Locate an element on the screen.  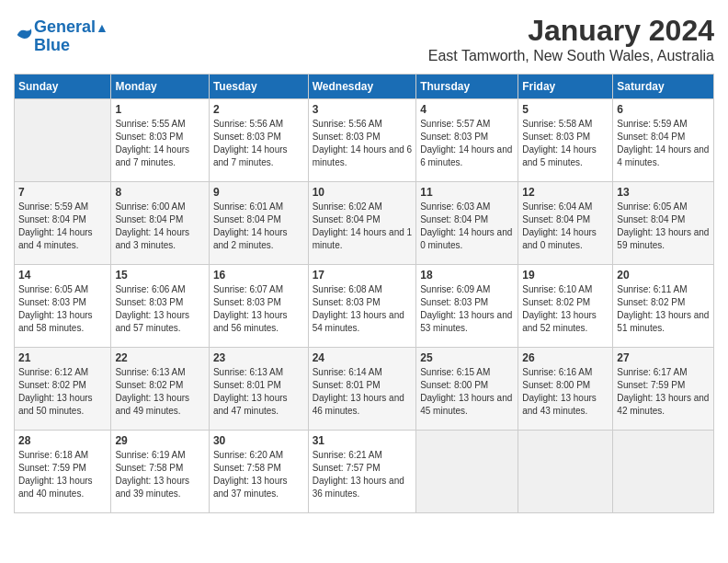
day-info: Sunrise: 6:02 AMSunset: 8:04 PMDaylight:… is located at coordinates (362, 226).